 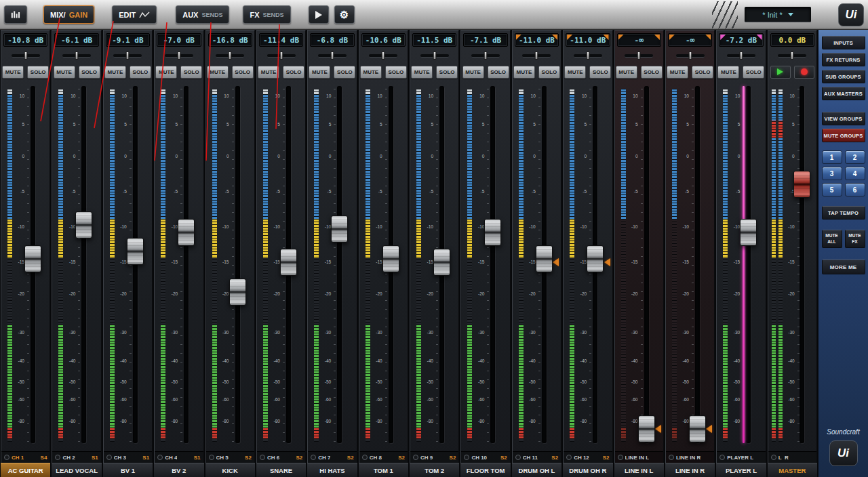 What do you see at coordinates (844, 94) in the screenshot?
I see `sidebar-aux-masters: AUX MASTERS` at bounding box center [844, 94].